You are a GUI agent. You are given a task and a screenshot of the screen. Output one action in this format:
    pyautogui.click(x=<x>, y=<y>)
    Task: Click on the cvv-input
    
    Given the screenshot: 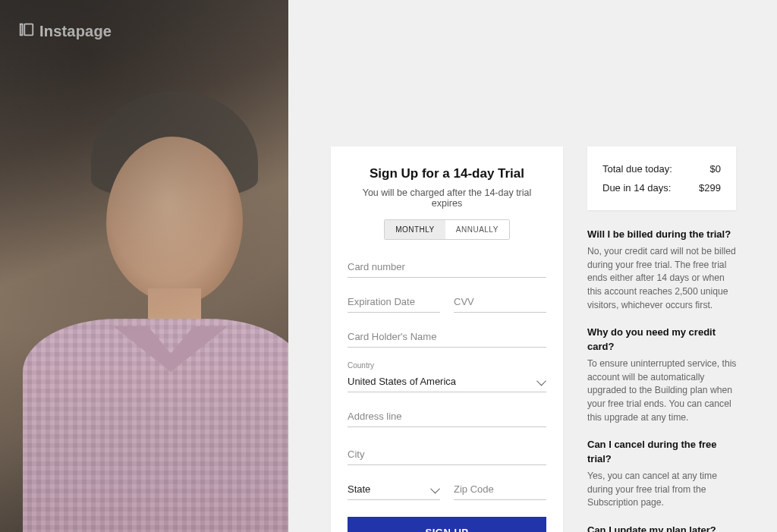 What is the action you would take?
    pyautogui.click(x=500, y=302)
    